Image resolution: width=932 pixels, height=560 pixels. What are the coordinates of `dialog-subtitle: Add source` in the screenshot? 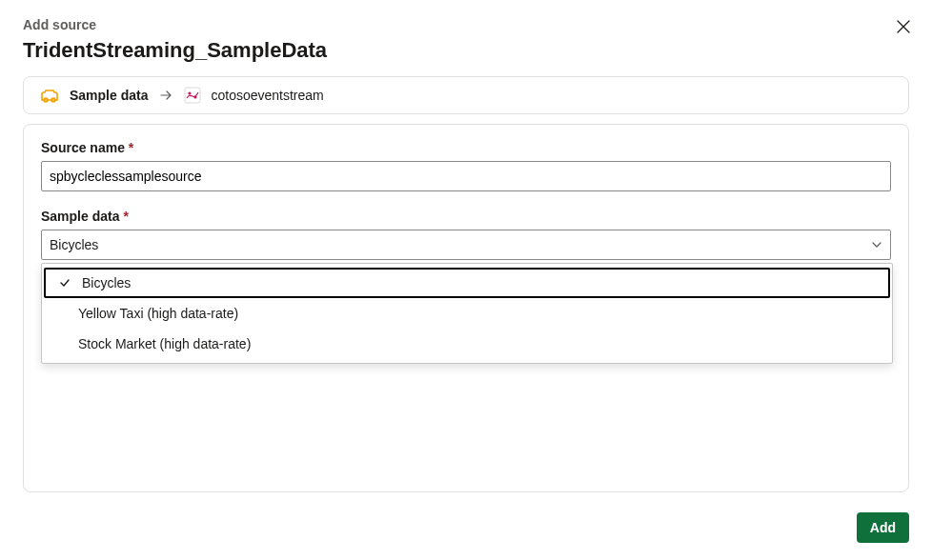 It's located at (466, 25).